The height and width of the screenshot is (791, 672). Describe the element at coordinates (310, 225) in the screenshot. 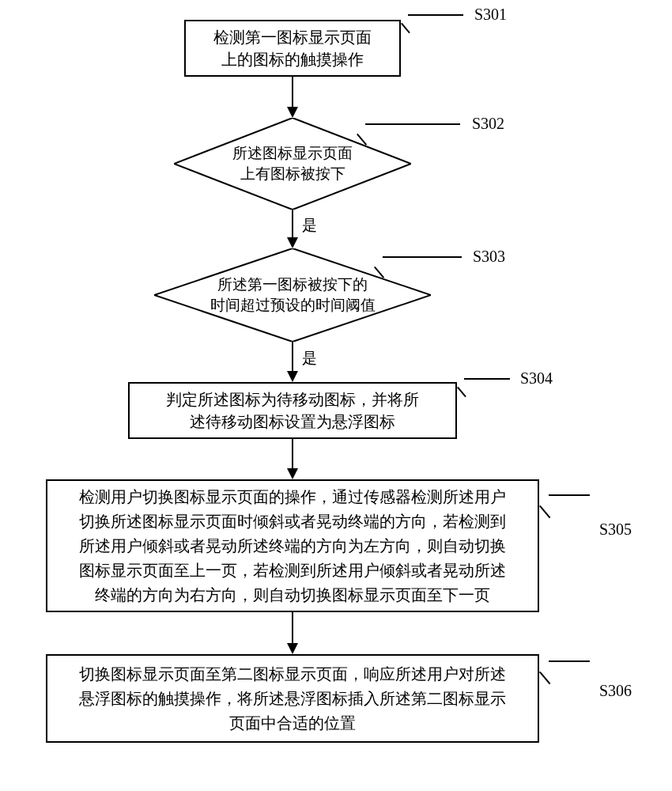

I see `edge-yes-1: 是` at that location.